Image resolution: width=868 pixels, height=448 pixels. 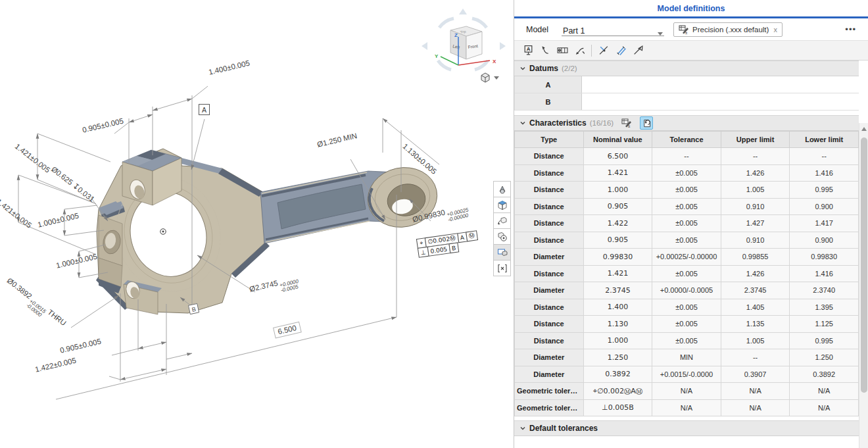 I want to click on precision-settings-button: ±, so click(x=627, y=123).